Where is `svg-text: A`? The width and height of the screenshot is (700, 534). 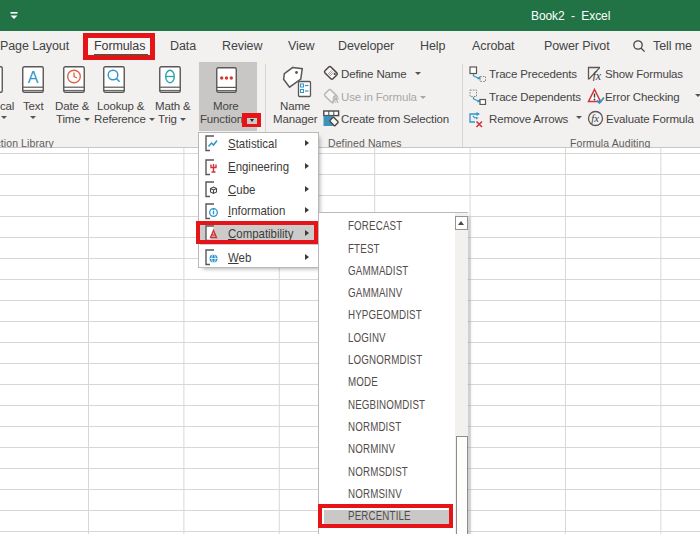 svg-text: A is located at coordinates (34, 78).